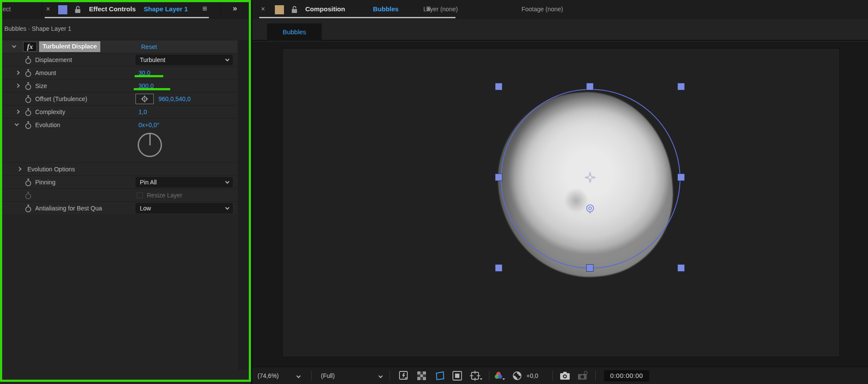  What do you see at coordinates (69, 208) in the screenshot?
I see `property-label: Antialiasing for Best Qua` at bounding box center [69, 208].